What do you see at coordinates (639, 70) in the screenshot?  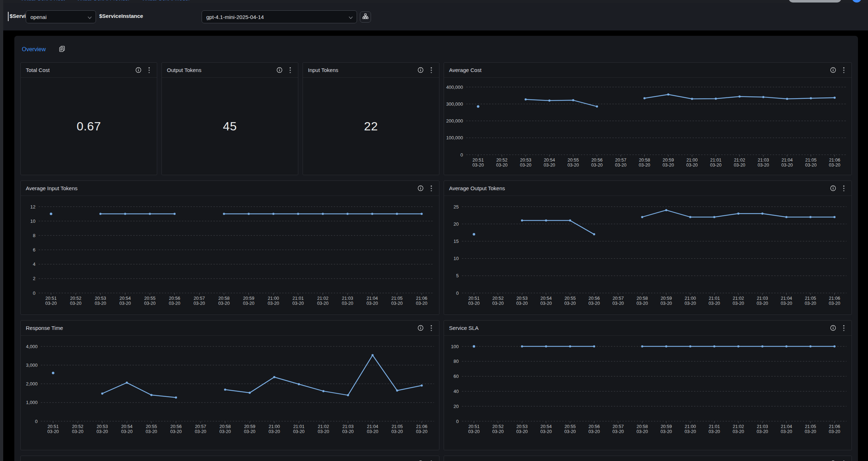 I see `panel-title: Average Cost` at bounding box center [639, 70].